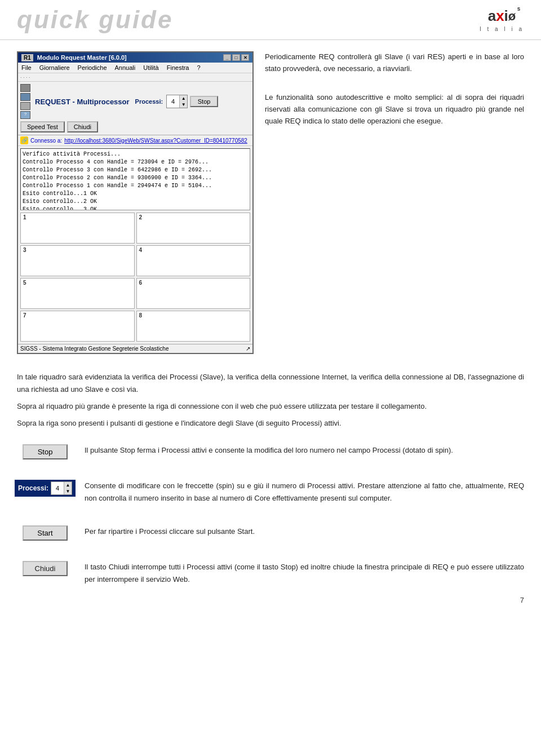  I want to click on close-button: ✕, so click(245, 58).